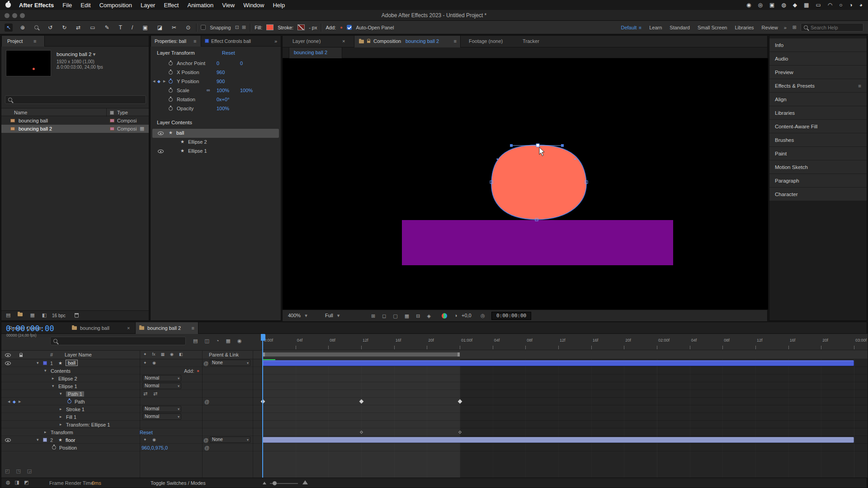 The image size is (868, 488). I want to click on property-value: 900, so click(221, 81).